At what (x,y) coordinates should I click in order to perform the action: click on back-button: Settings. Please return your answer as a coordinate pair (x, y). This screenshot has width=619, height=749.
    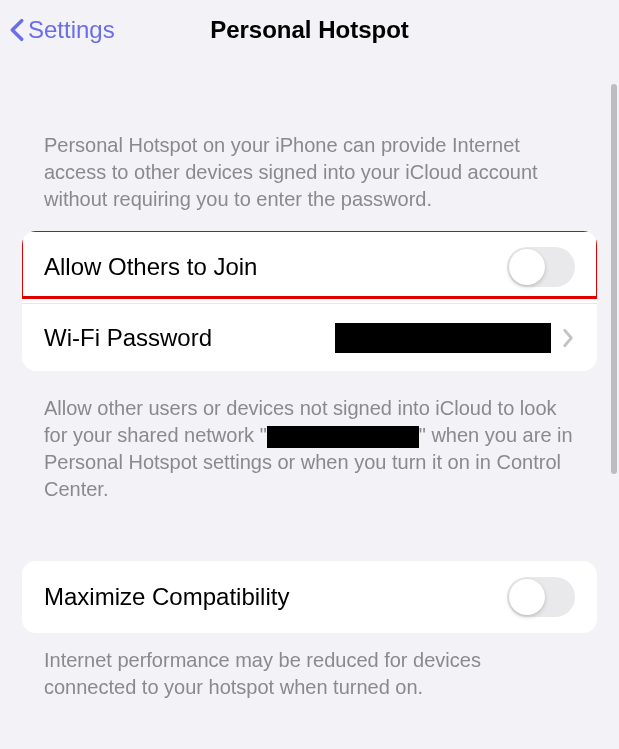
    Looking at the image, I should click on (62, 30).